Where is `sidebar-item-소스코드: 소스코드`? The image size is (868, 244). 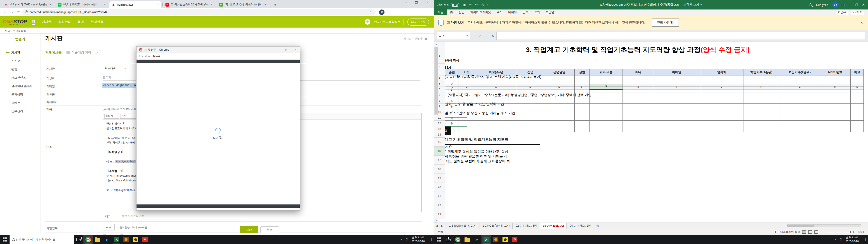 sidebar-item-소스코드: 소스코드 is located at coordinates (20, 61).